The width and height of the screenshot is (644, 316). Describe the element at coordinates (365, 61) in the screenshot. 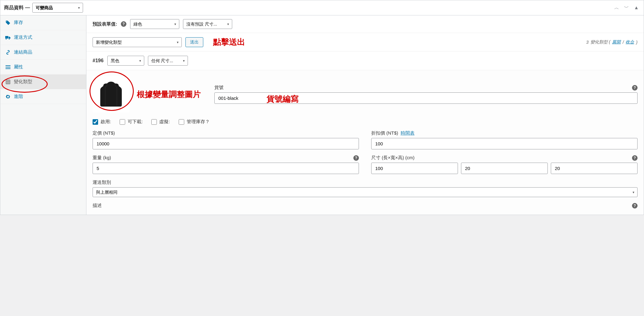

I see `variation-row-header: #196 黑色 ▾ 任何 尺寸... ▾` at that location.